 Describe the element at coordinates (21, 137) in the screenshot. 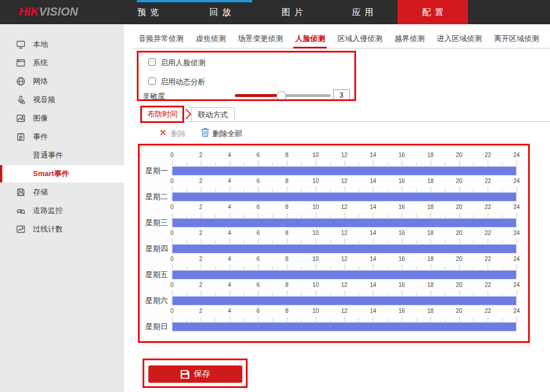

I see `event-icon` at that location.